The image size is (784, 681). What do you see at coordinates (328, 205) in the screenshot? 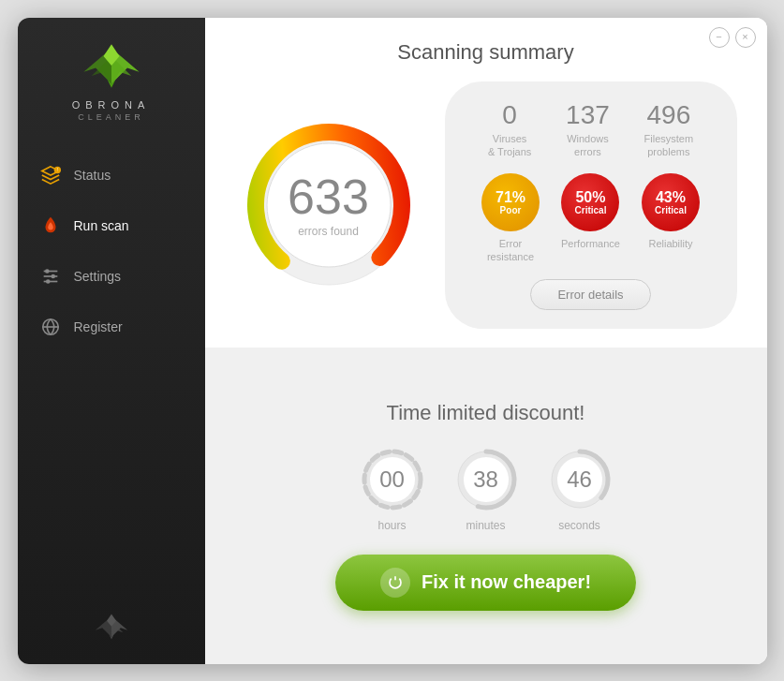
I see `gauge-center: 633 errors found` at bounding box center [328, 205].